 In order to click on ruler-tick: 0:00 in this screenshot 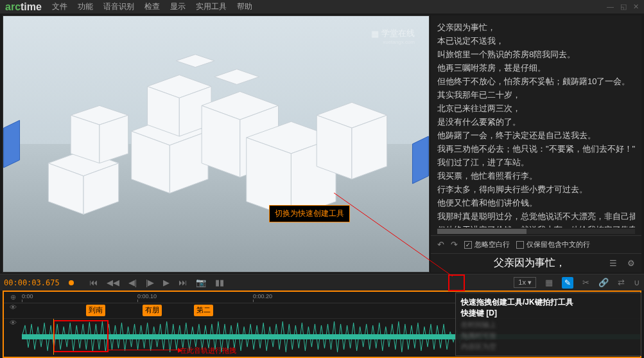, I will do `click(28, 296)`.